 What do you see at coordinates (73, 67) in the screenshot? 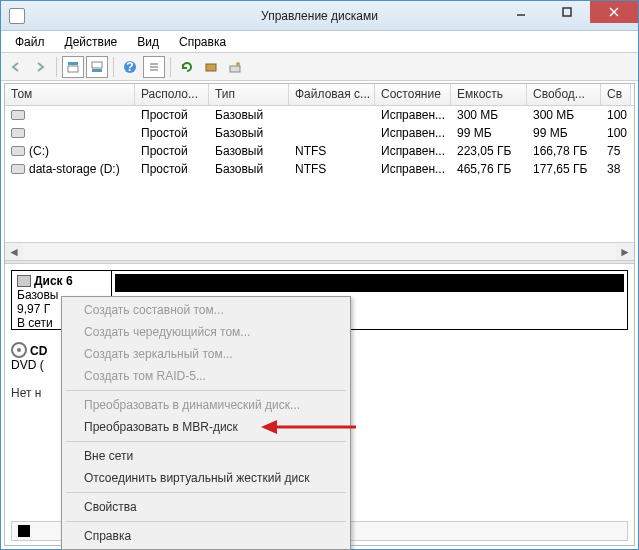
I see `view-top-button` at bounding box center [73, 67].